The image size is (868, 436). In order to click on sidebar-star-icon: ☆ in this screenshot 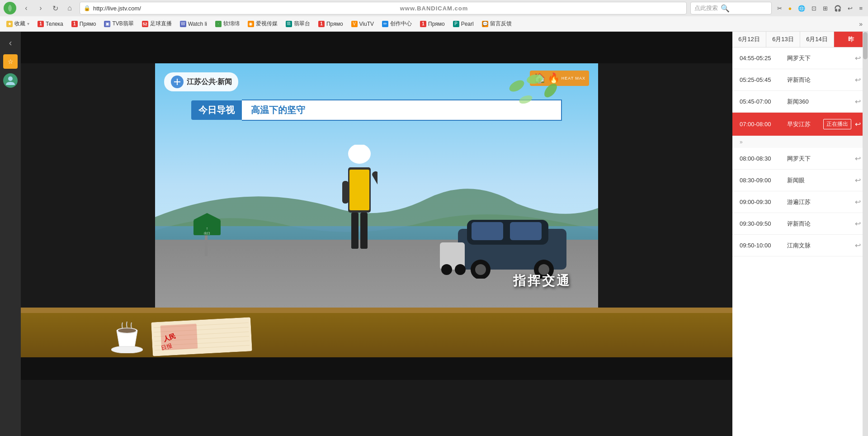, I will do `click(10, 62)`.